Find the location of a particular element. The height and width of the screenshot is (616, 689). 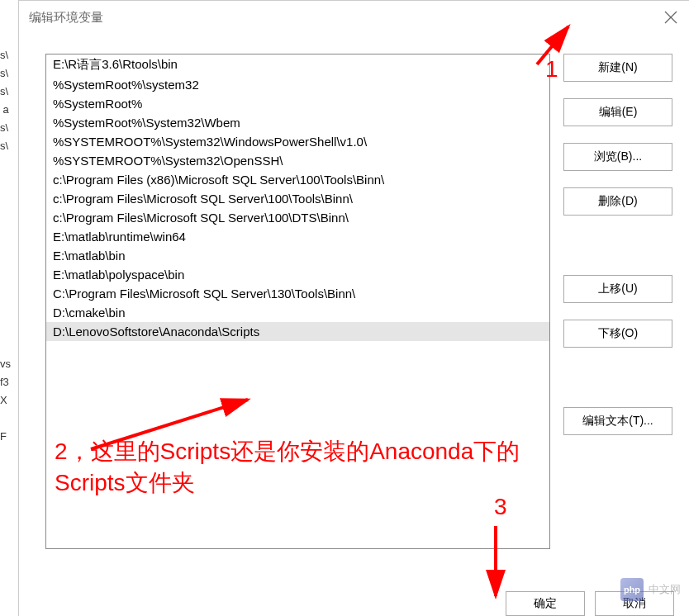

list-item: %SYSTEMROOT%\System32\OpenSSH\ is located at coordinates (297, 160).